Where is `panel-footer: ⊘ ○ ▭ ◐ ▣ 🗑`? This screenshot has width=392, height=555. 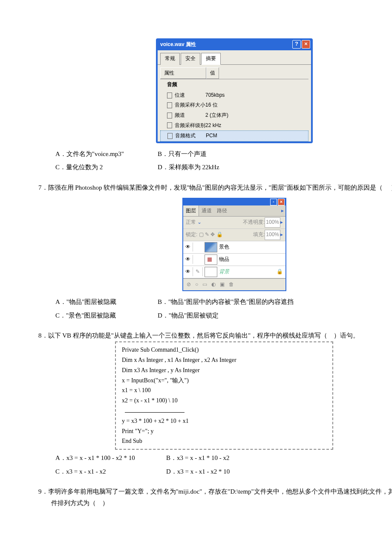
panel-footer: ⊘ ○ ▭ ◐ ▣ 🗑 is located at coordinates (234, 285).